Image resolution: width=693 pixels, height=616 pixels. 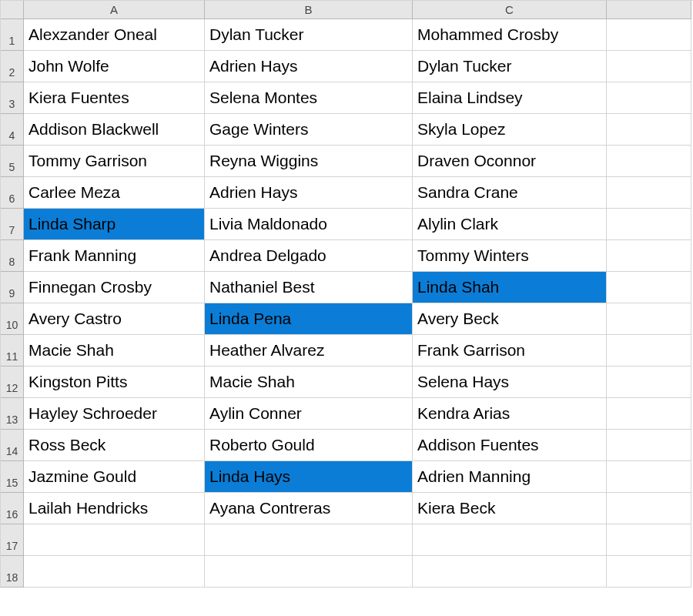 I want to click on cell-a2: John Wolfe, so click(x=114, y=66).